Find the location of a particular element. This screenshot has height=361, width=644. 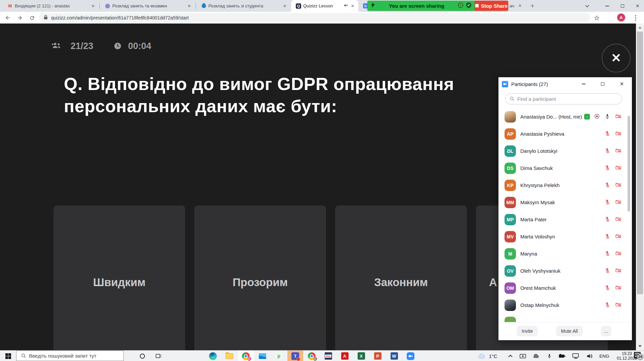

participant-row: M Maryna is located at coordinates (565, 254).